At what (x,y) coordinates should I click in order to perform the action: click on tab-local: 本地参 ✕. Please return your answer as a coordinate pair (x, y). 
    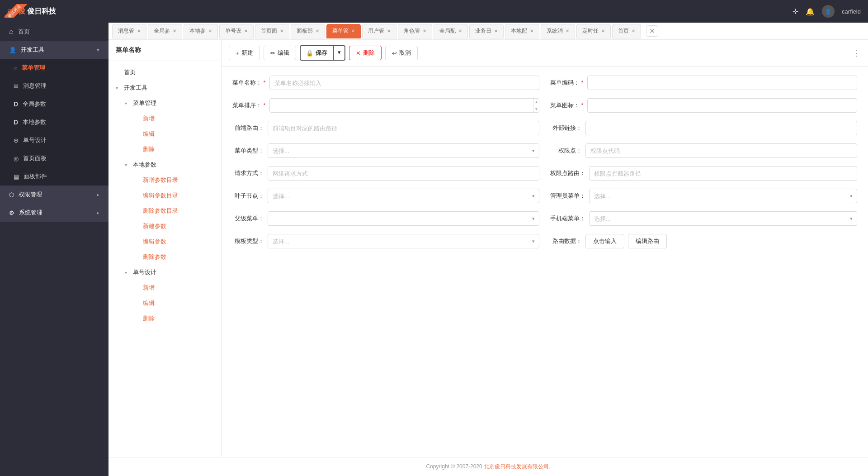
    Looking at the image, I should click on (201, 31).